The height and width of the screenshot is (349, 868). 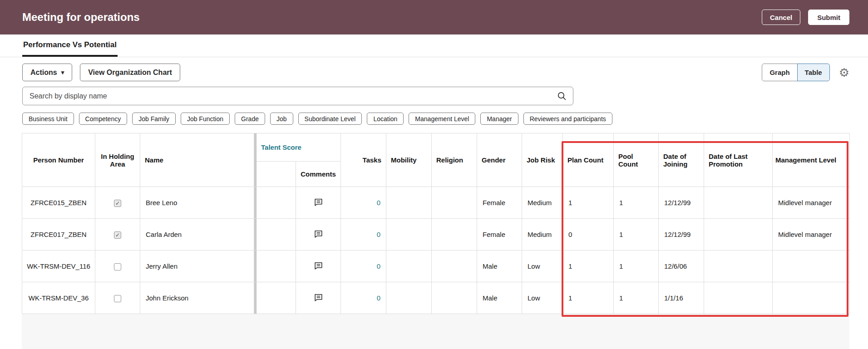 I want to click on header-date-of-last-promotion: Date of Last Promotion, so click(x=738, y=160).